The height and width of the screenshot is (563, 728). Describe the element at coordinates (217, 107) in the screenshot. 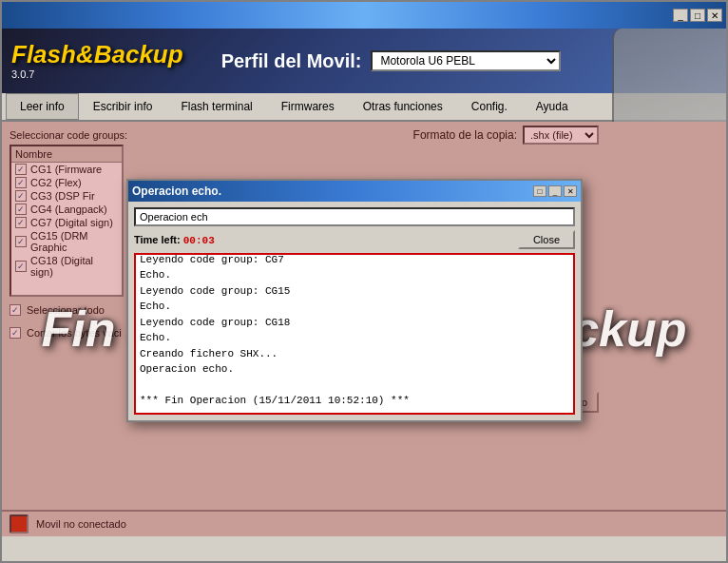

I see `nav-flash-terminal: Flash terminal` at that location.